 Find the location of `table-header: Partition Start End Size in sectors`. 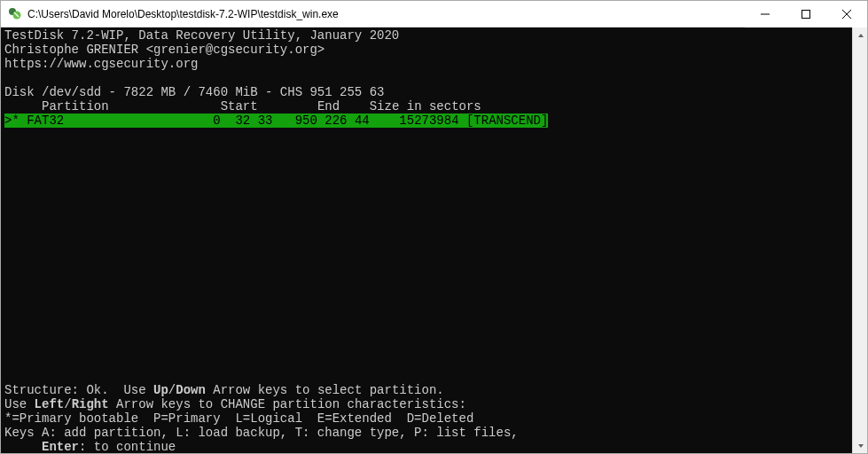

table-header: Partition Start End Size in sectors is located at coordinates (243, 106).